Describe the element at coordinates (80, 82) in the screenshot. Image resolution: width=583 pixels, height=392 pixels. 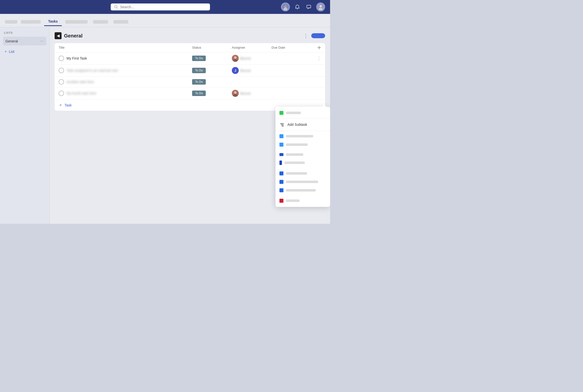
I see `task-name-3: Another task here` at that location.